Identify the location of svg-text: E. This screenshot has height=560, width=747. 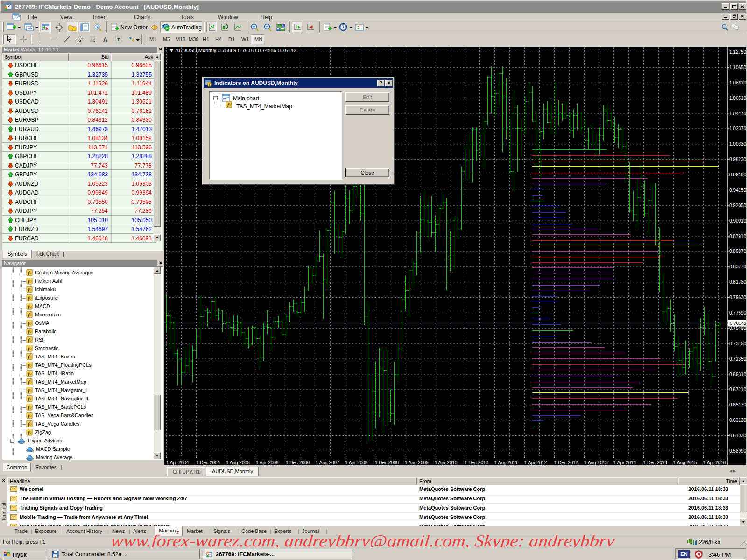
(81, 41).